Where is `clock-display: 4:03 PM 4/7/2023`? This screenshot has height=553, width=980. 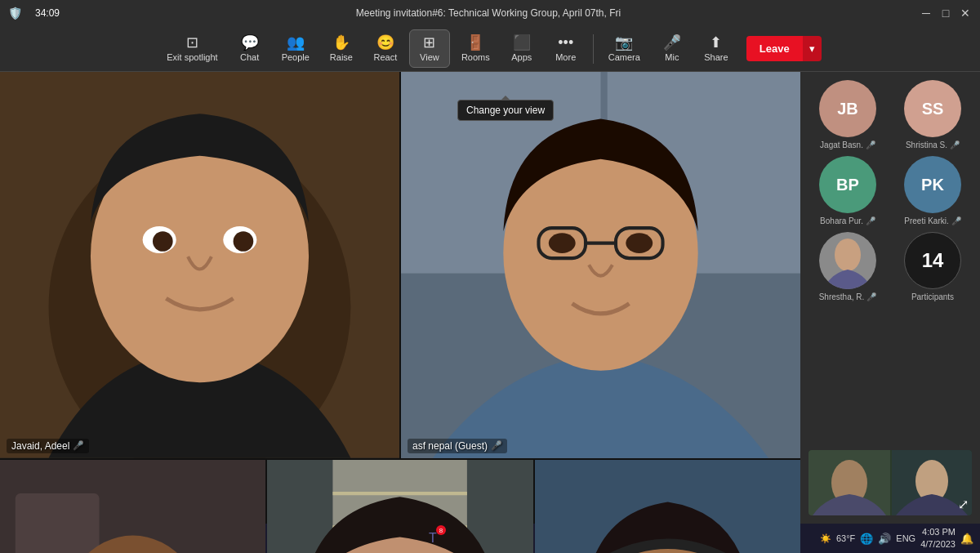 clock-display: 4:03 PM 4/7/2023 is located at coordinates (938, 539).